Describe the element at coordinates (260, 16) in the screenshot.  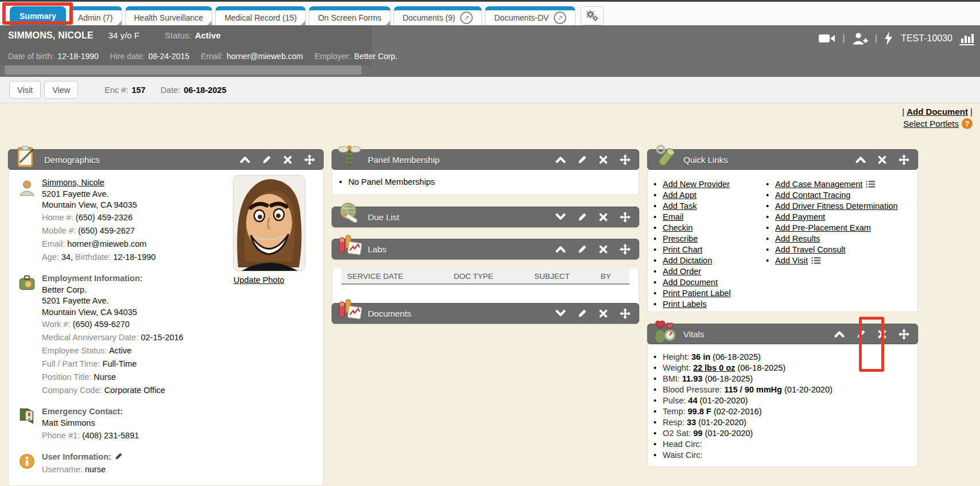
I see `tab-medical-record: Medical Record (15)` at that location.